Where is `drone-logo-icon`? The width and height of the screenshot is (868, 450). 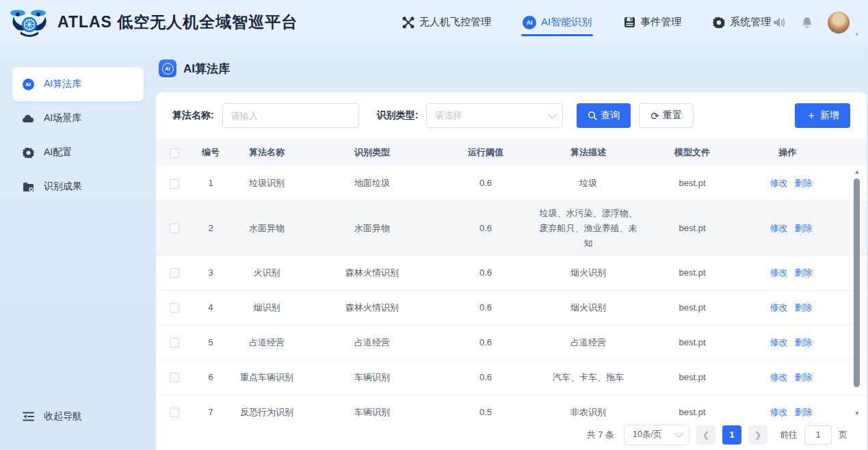 drone-logo-icon is located at coordinates (29, 23).